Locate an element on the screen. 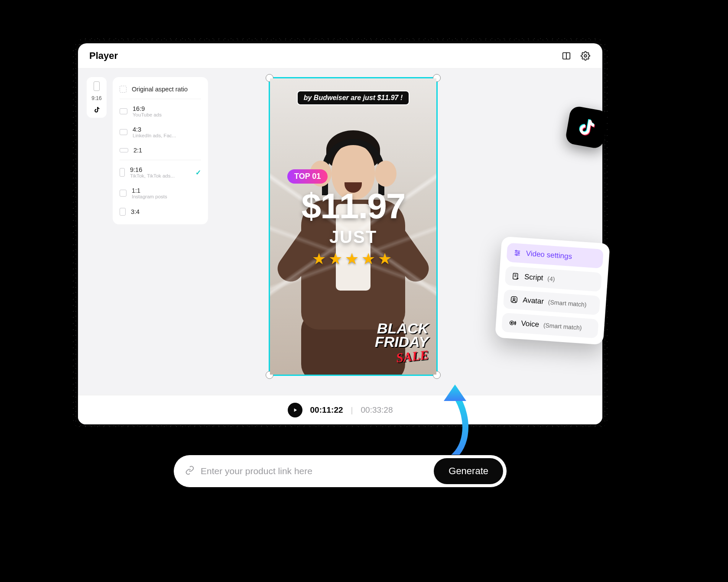  dashed-square-icon is located at coordinates (123, 89).